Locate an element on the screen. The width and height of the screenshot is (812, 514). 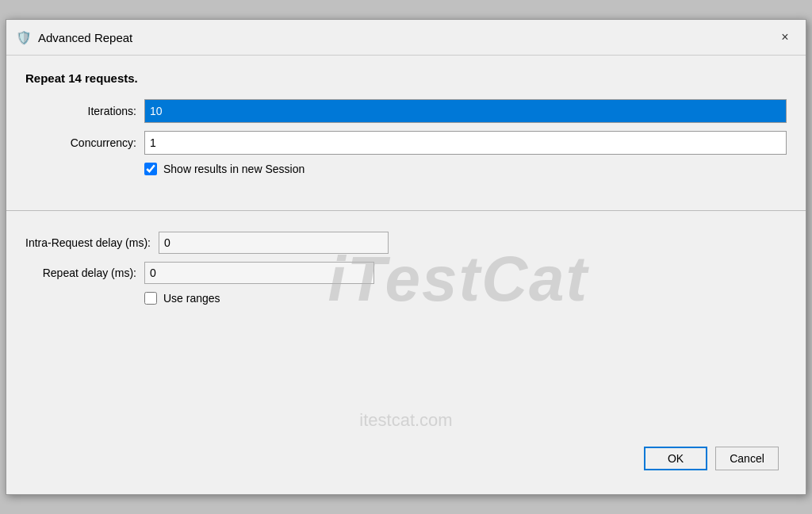
iterations-row: Iterations: is located at coordinates (406, 111).